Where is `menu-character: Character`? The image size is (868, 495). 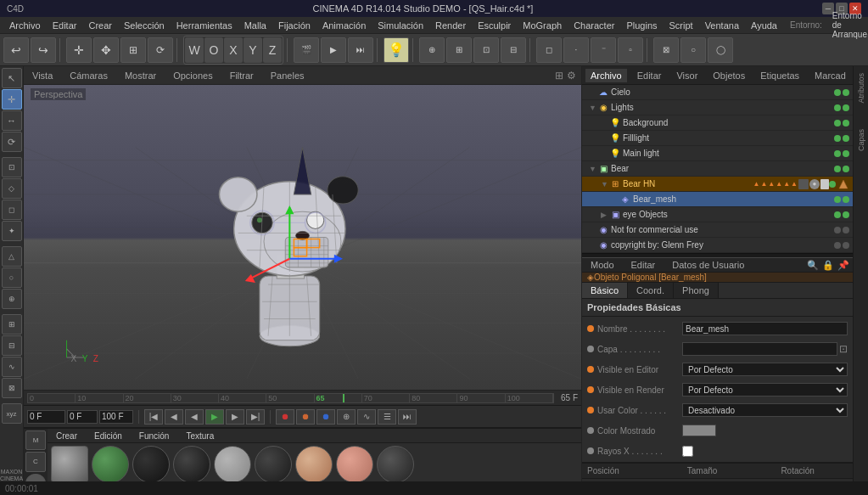 menu-character: Character is located at coordinates (594, 25).